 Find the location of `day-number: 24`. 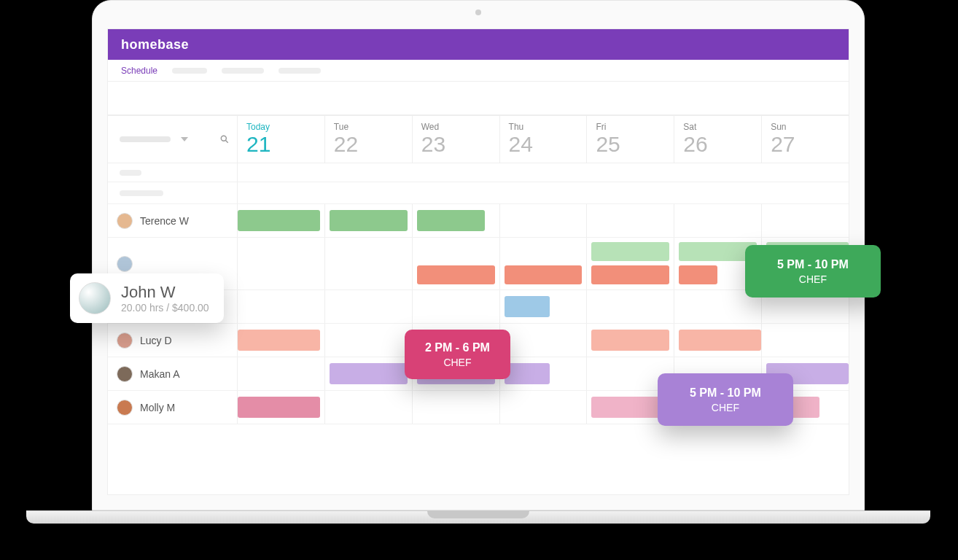

day-number: 24 is located at coordinates (544, 144).